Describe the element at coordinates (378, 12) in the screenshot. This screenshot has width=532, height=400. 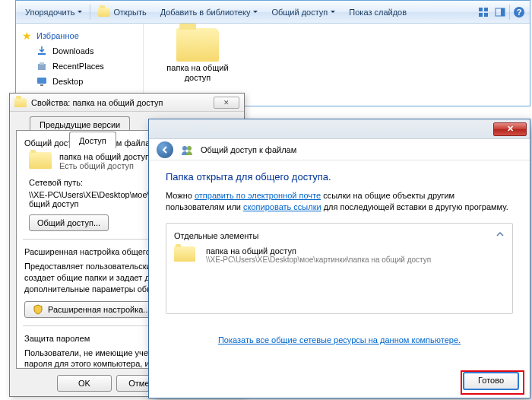
I see `toolbar-slideshow: Показ слайдов` at that location.